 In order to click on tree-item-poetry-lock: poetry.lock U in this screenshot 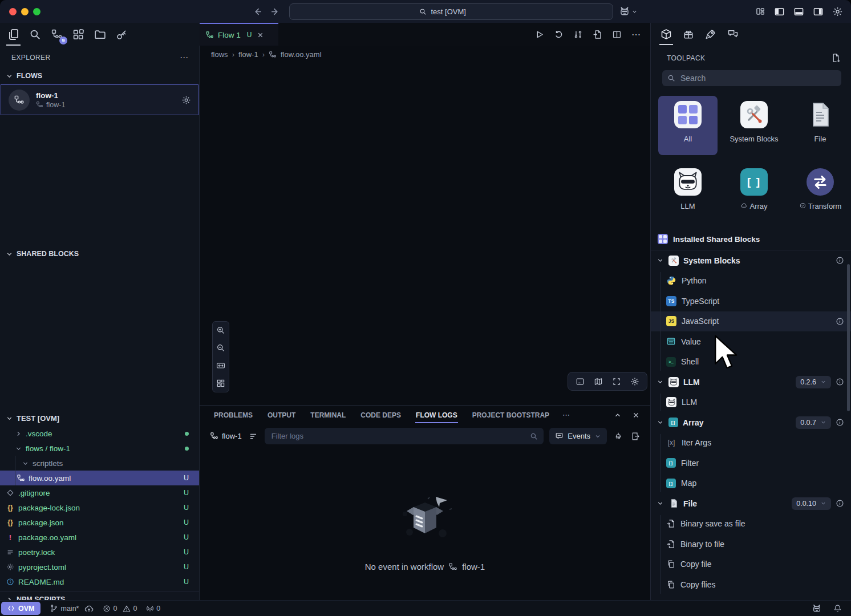, I will do `click(99, 552)`.